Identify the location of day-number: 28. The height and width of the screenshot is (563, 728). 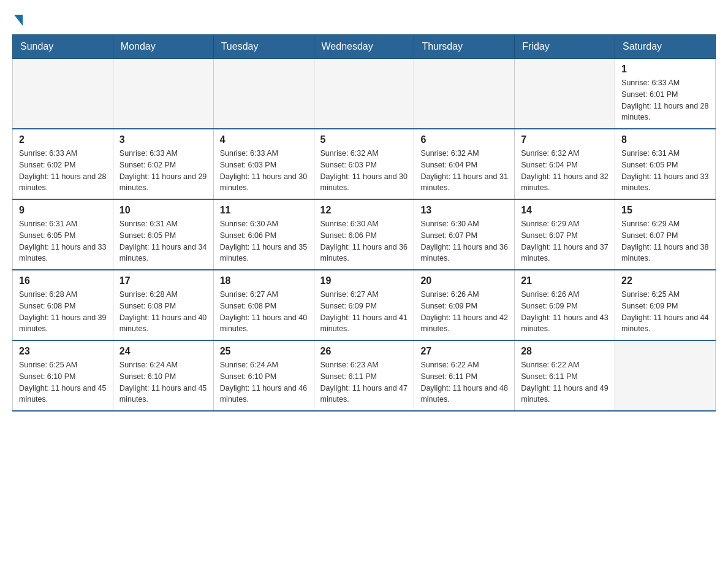
(565, 351).